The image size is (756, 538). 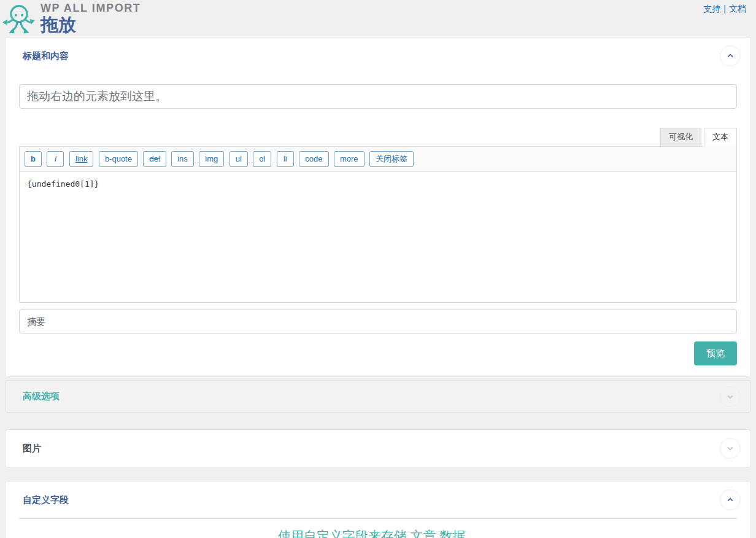 I want to click on support-link: 支持, so click(x=712, y=9).